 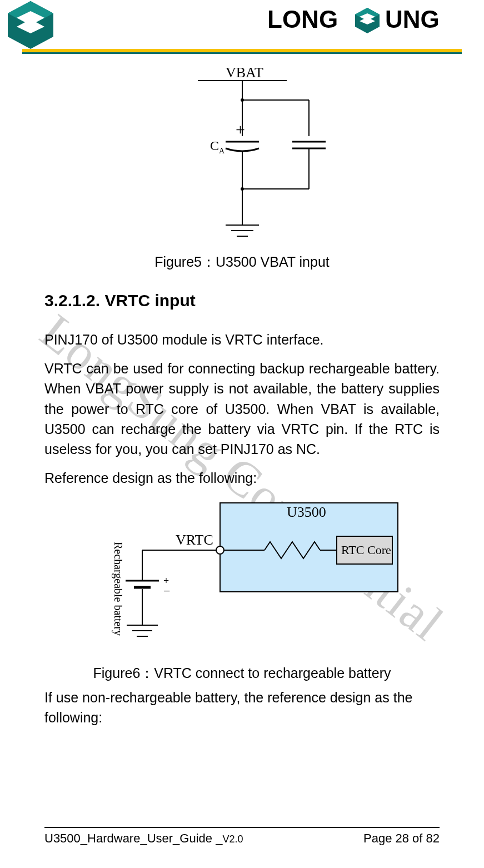 I want to click on paragraph-reference: Reference design as the following:, so click(x=242, y=478).